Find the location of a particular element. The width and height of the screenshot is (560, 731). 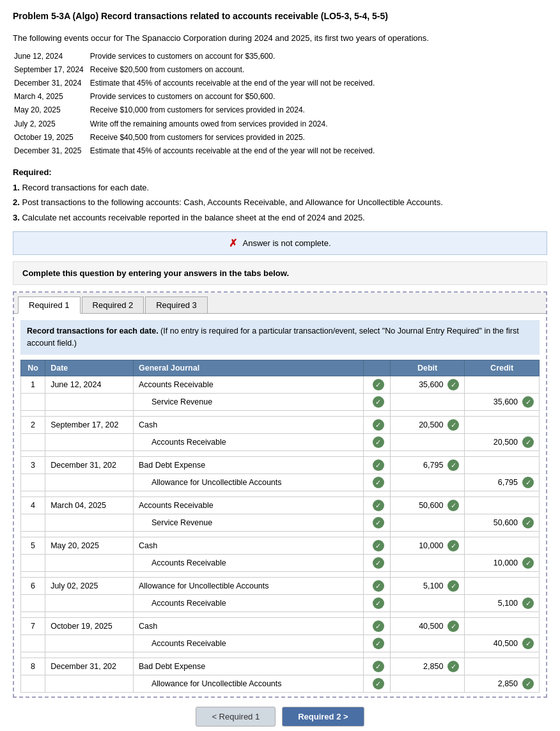

journal-row: 8December 31, 202Bad Debt Expense✓2,850✓ is located at coordinates (280, 666).